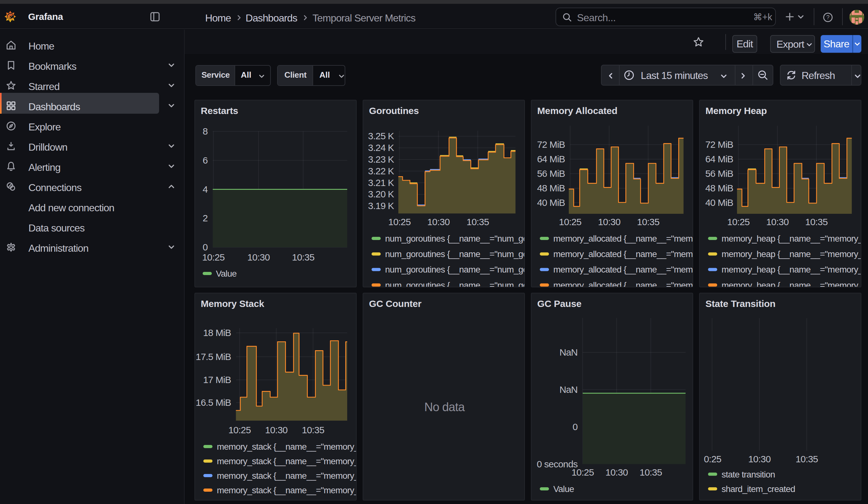  Describe the element at coordinates (205, 189) in the screenshot. I see `svg-text: 4` at that location.